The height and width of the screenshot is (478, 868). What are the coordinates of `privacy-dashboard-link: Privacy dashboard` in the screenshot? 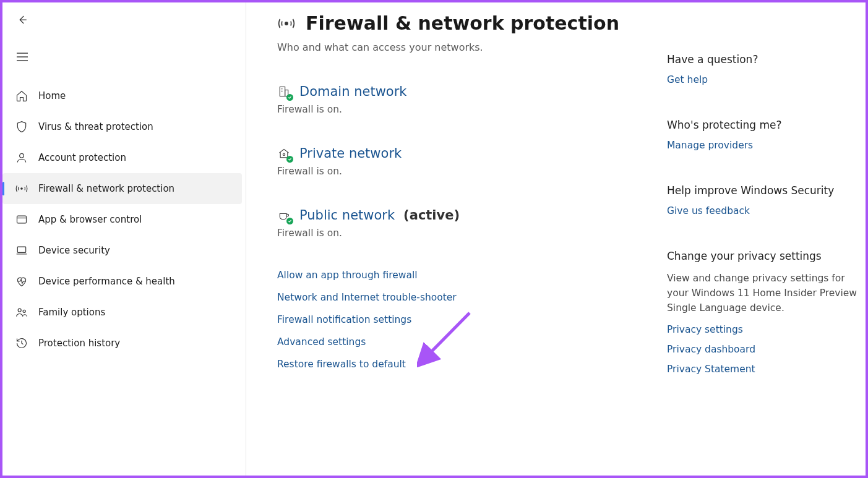 It's located at (763, 349).